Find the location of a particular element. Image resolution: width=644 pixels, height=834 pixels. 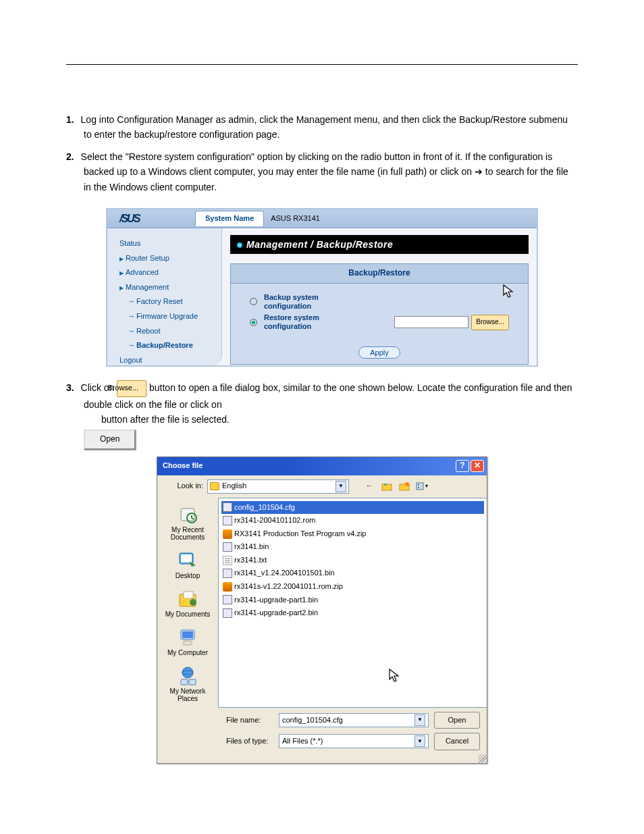

sidebar-backup-restore: Backup/Restore is located at coordinates (170, 346).